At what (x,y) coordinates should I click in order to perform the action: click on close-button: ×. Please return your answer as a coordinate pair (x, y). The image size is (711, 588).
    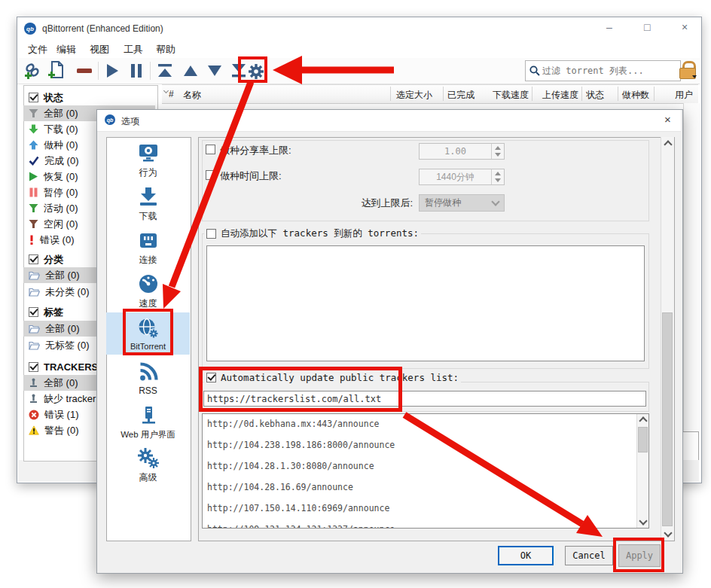
    Looking at the image, I should click on (685, 27).